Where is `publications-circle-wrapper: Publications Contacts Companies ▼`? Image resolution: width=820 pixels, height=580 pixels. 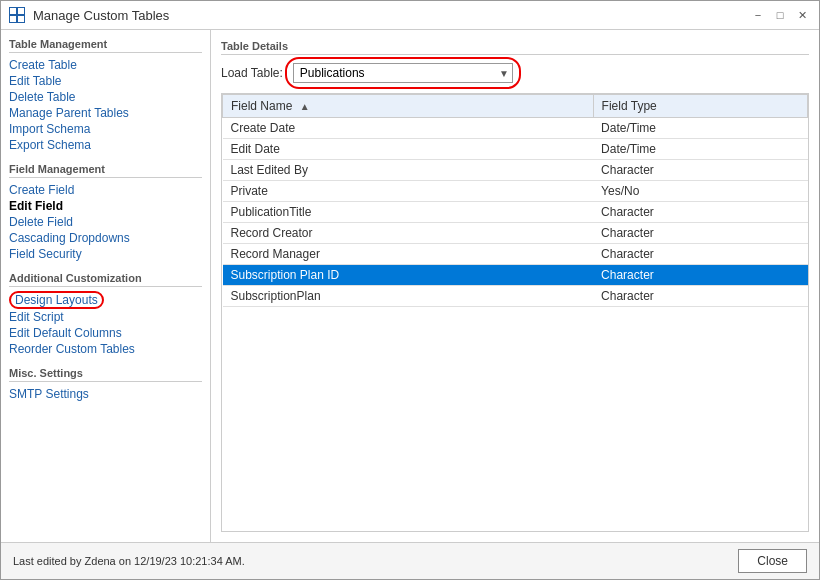 publications-circle-wrapper: Publications Contacts Companies ▼ is located at coordinates (403, 73).